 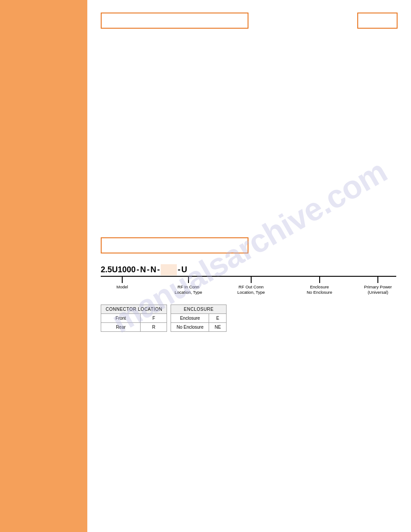 I want to click on table-row: Front F, so click(x=134, y=318).